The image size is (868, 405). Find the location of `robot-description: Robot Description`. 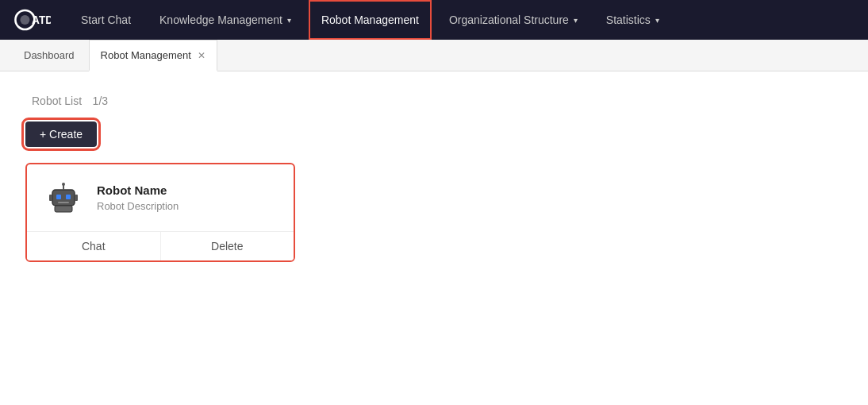

robot-description: Robot Description is located at coordinates (138, 206).